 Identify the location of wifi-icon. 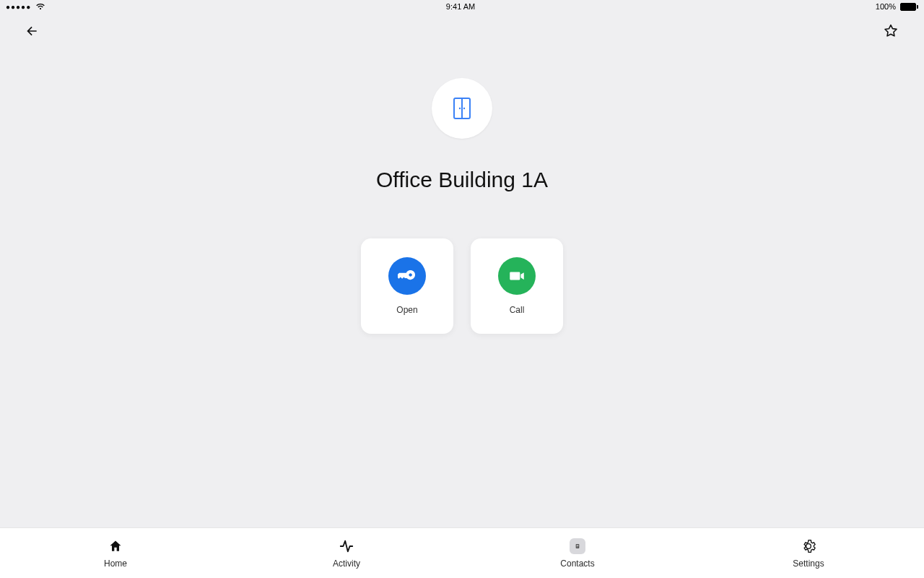
(40, 7).